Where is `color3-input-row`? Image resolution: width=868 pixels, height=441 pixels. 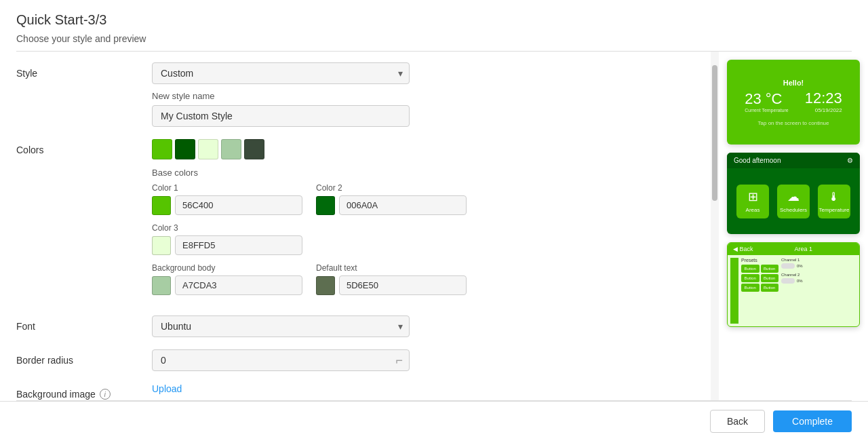
color3-input-row is located at coordinates (227, 246).